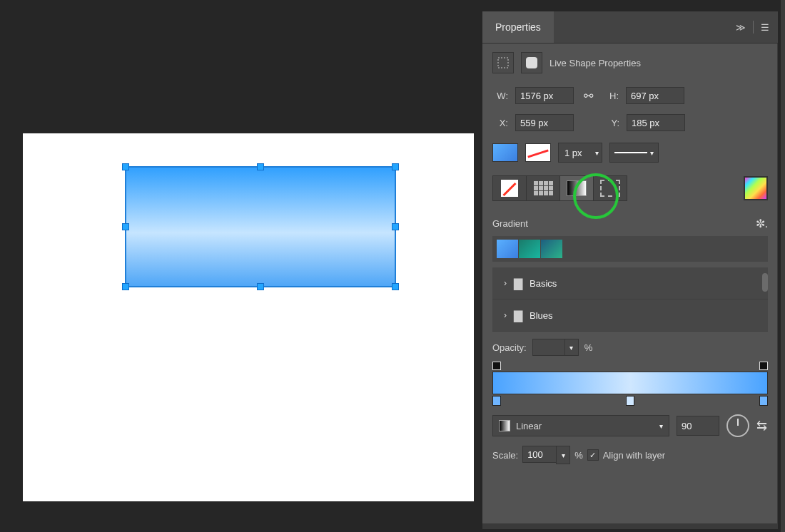  I want to click on color-picker-swatch, so click(756, 188).